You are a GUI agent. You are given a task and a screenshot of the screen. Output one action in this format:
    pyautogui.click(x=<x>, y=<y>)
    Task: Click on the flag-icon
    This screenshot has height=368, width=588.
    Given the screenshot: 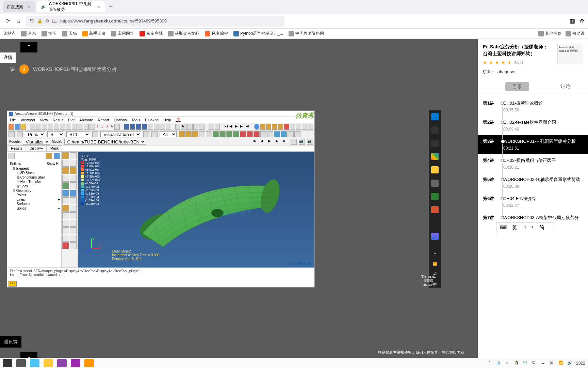 What is the action you would take?
    pyautogui.click(x=287, y=127)
    